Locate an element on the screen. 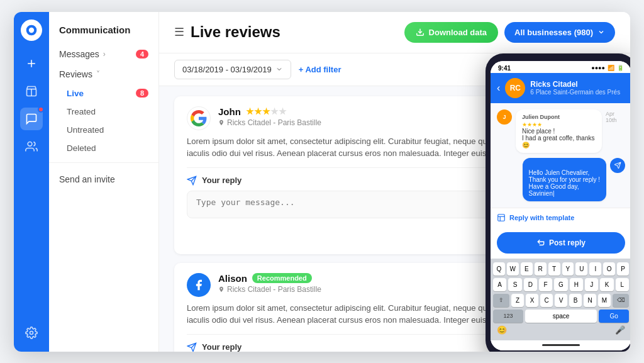 The image size is (644, 363). add-filter-button: + Add filter is located at coordinates (320, 69).